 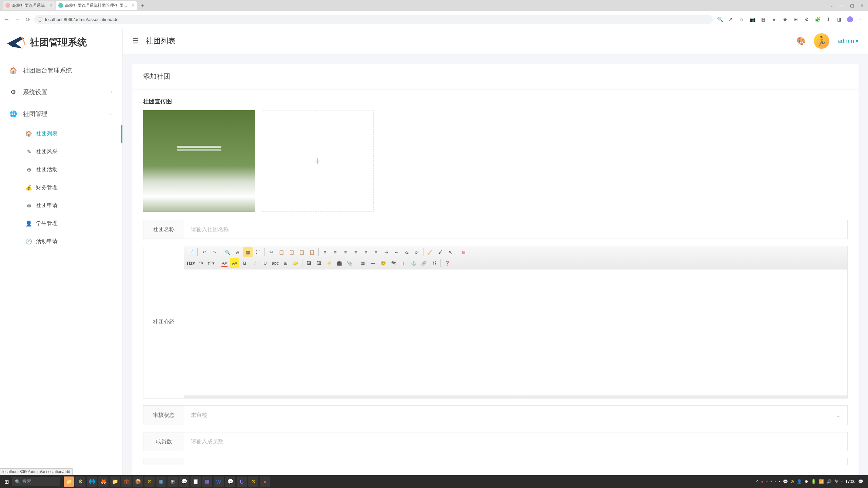 What do you see at coordinates (839, 19) in the screenshot?
I see `sidepanel-icon: ◨` at bounding box center [839, 19].